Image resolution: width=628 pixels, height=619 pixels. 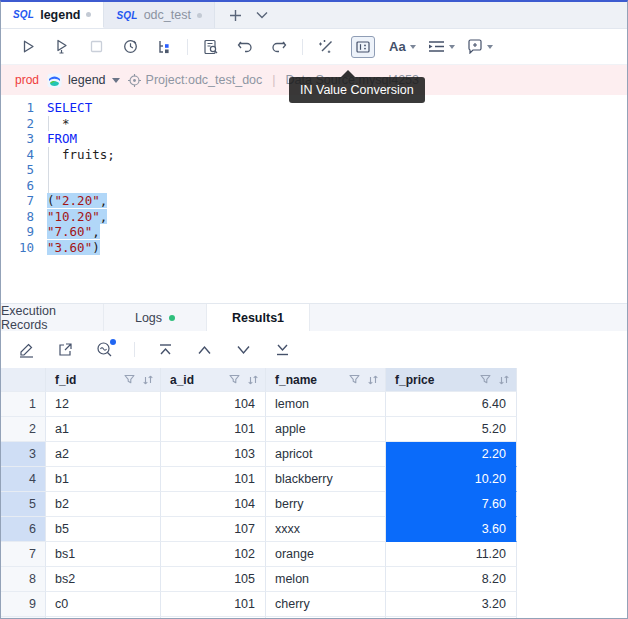 I want to click on cell-f_name: berry, so click(x=326, y=504).